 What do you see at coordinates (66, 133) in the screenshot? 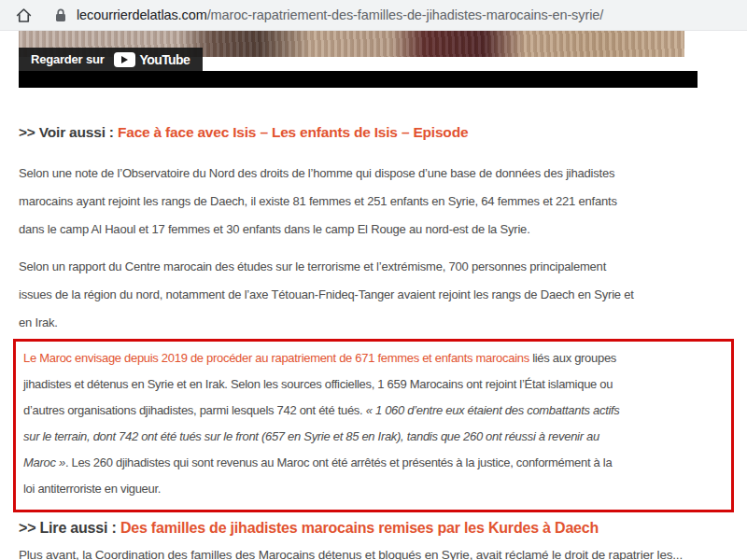
I see `voir-aussi-label: >> Voir aussi :` at bounding box center [66, 133].